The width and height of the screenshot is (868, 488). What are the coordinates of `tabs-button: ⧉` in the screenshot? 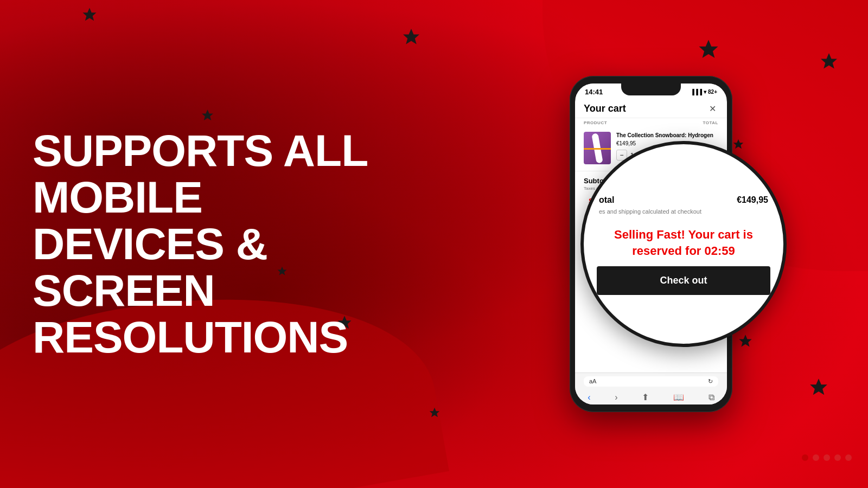 It's located at (712, 397).